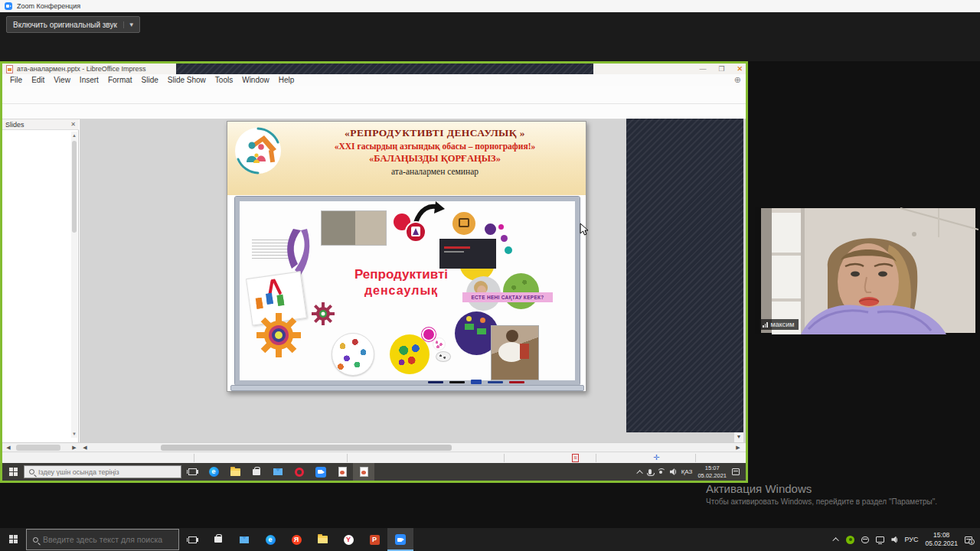  I want to click on menu-tools: Tools, so click(224, 80).